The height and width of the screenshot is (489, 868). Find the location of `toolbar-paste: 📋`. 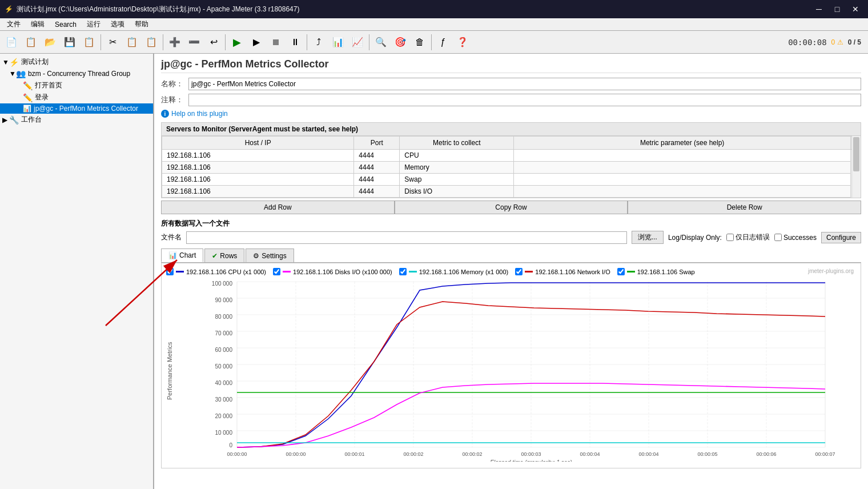

toolbar-paste: 📋 is located at coordinates (151, 42).